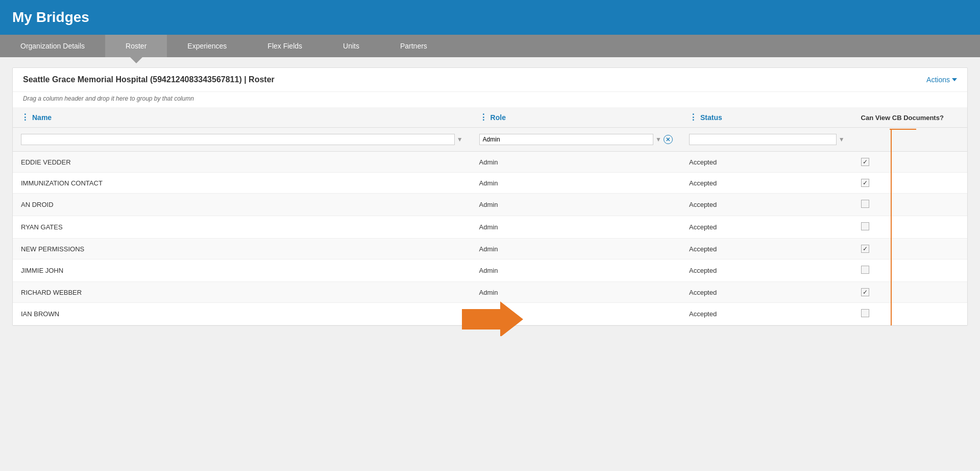 The image size is (980, 471). I want to click on actions-button: Actions, so click(942, 80).